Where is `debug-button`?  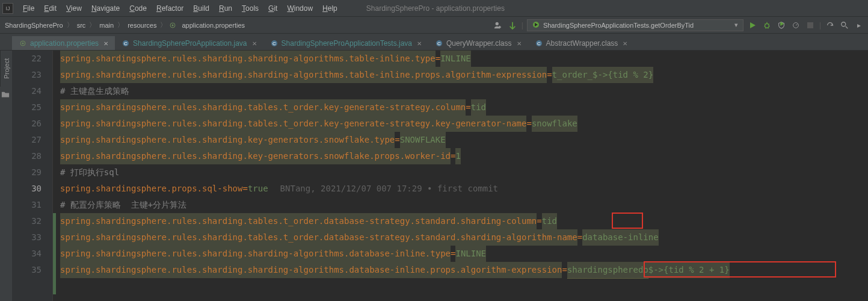
debug-button is located at coordinates (767, 25).